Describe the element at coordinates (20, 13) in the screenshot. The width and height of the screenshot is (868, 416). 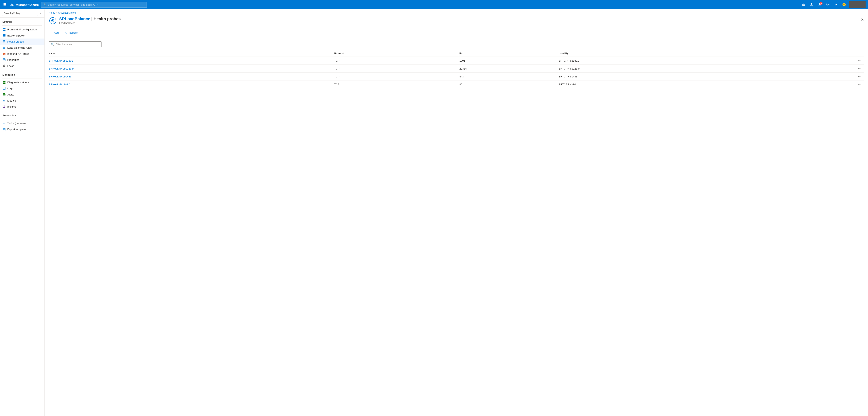
I see `sidebar-search-input` at that location.